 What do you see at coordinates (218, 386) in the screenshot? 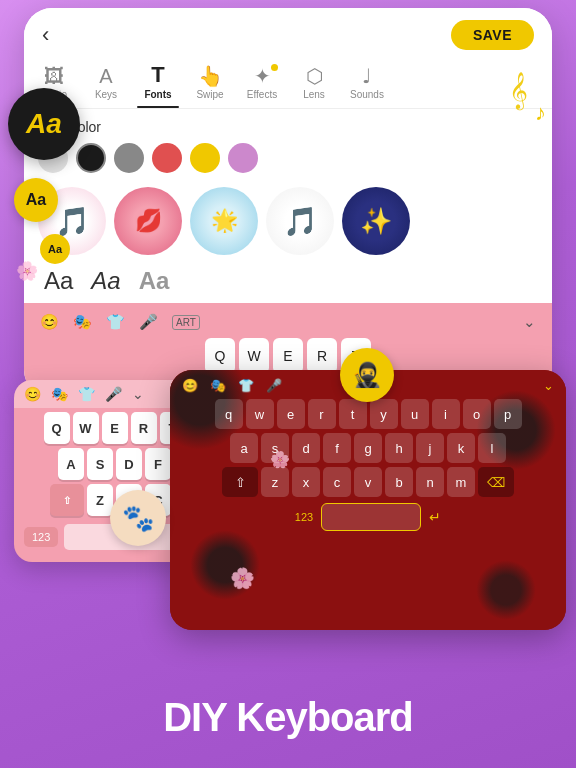
I see `naruto-sticker-icon: 🎭` at bounding box center [218, 386].